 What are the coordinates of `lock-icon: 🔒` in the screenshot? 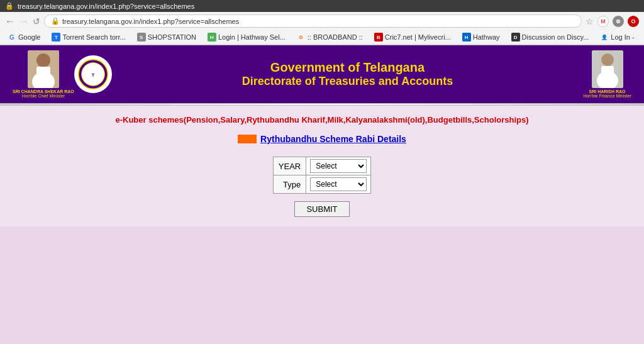 It's located at (9, 6).